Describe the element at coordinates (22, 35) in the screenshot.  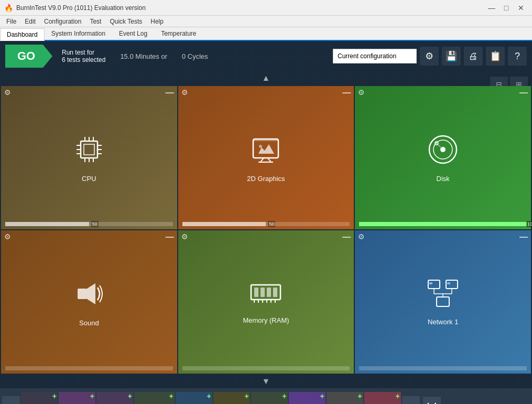
I see `tab-dashboard: Dashboard` at that location.